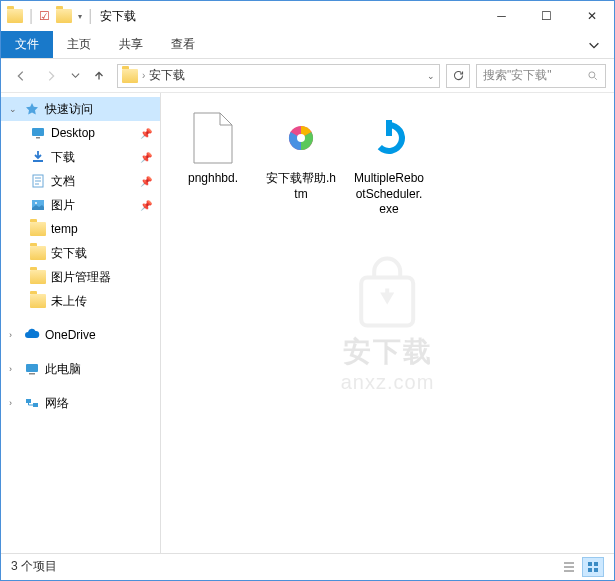 The width and height of the screenshot is (615, 581). I want to click on bag-icon, so click(388, 293).